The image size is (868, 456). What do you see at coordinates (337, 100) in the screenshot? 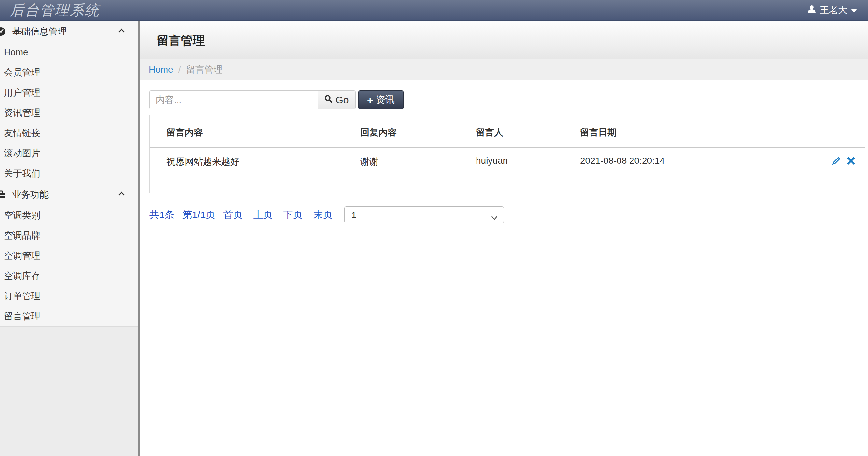
I see `search-go-button: Go` at bounding box center [337, 100].